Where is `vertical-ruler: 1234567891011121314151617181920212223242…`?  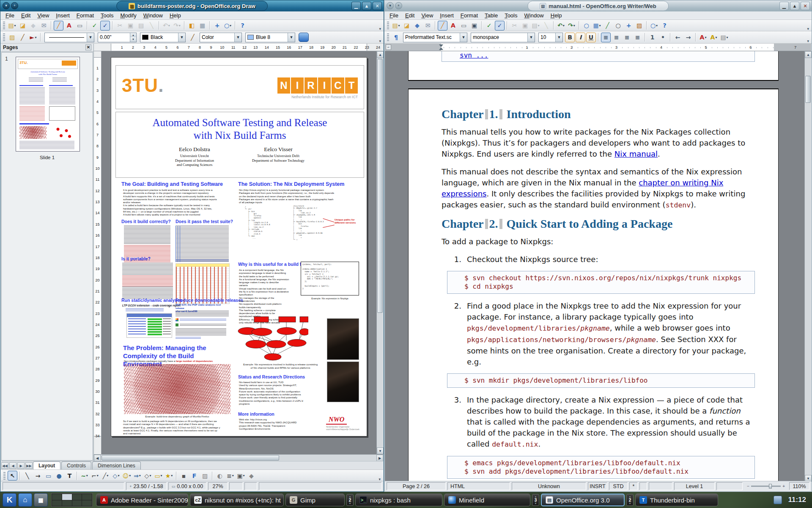
vertical-ruler: 1234567891011121314151617181920212223242… is located at coordinates (98, 253).